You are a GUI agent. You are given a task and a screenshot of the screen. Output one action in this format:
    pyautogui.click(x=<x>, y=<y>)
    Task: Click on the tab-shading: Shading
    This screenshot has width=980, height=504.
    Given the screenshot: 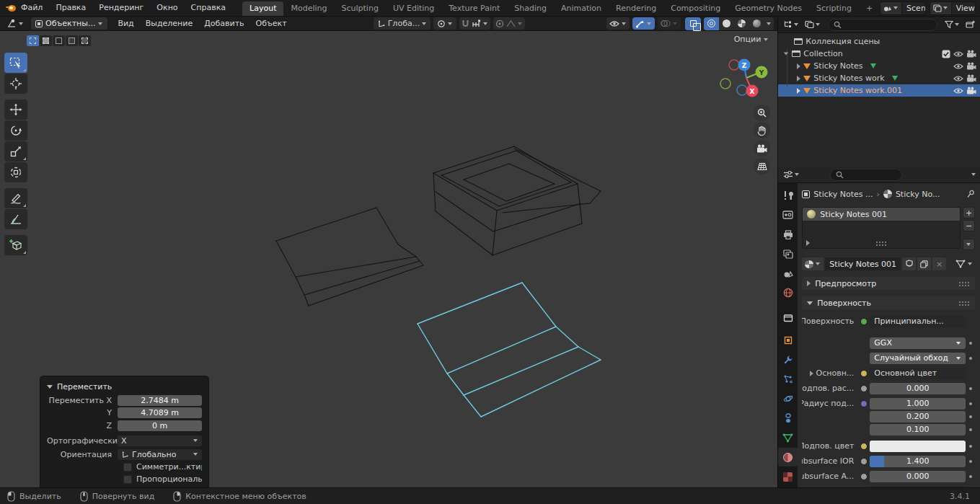 What is the action you would take?
    pyautogui.click(x=531, y=9)
    